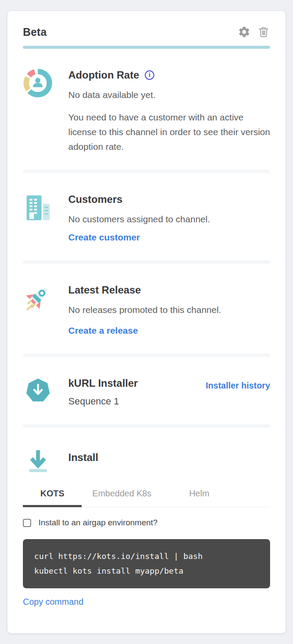 Image resolution: width=293 pixels, height=644 pixels. Describe the element at coordinates (146, 523) in the screenshot. I see `airgap-row: Install to an airgap environment?` at that location.